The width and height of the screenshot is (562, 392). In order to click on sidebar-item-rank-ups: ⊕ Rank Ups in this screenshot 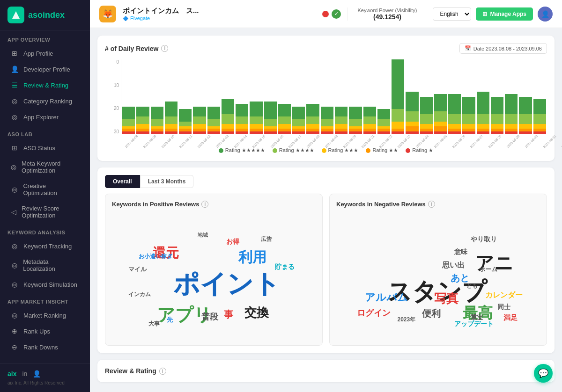, I will do `click(45, 331)`.